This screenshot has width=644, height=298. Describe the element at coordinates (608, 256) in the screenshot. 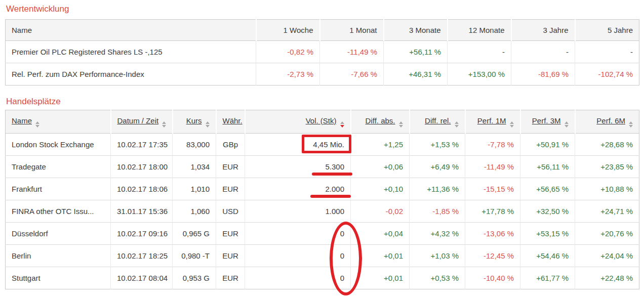

I see `venue-perf-6m: +24,04 %` at that location.